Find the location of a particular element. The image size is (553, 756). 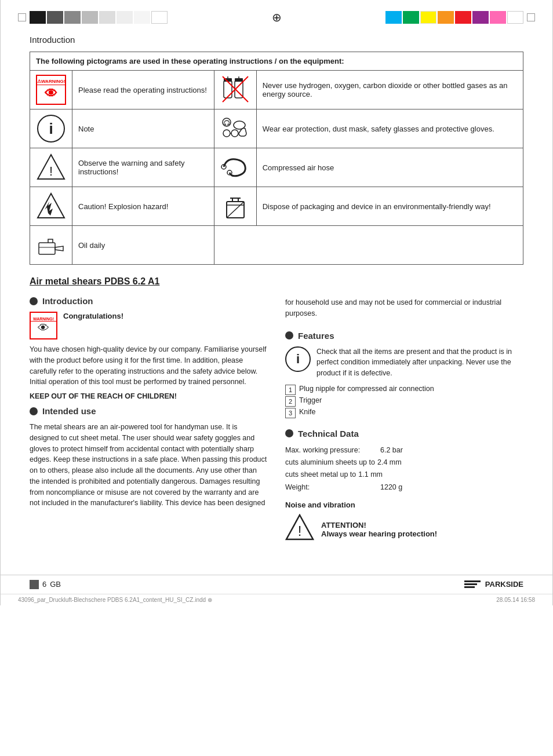

features-note-box: i Check that all the items are present a… is located at coordinates (405, 363).